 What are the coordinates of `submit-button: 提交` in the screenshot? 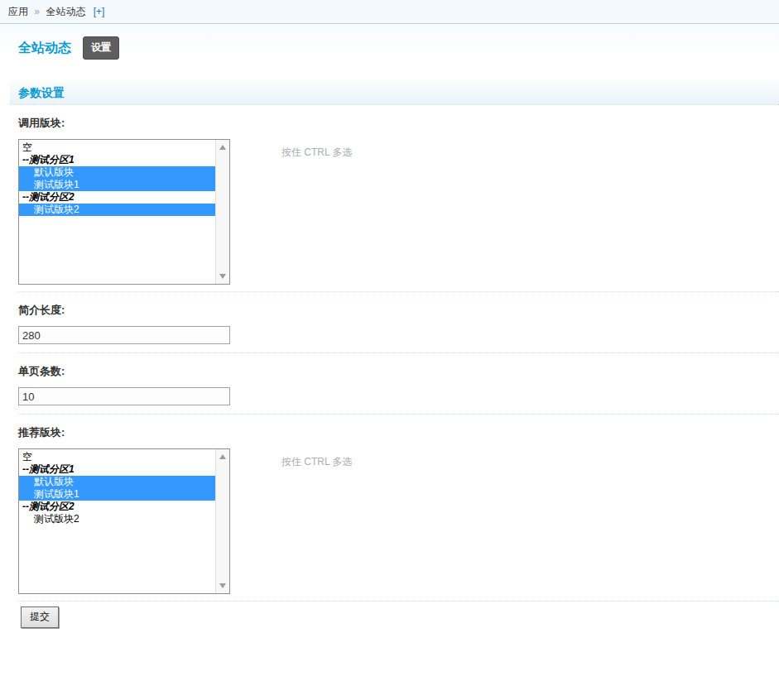 It's located at (40, 617).